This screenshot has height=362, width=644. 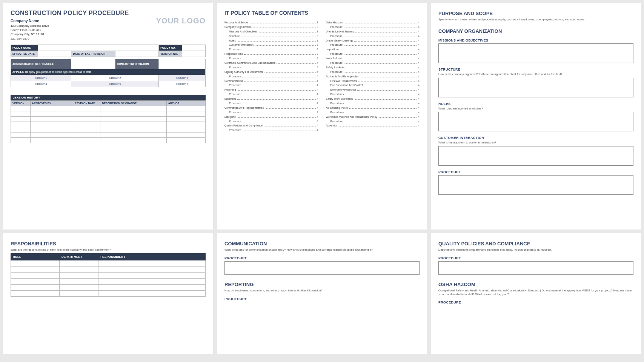 What do you see at coordinates (536, 14) in the screenshot?
I see `purpose-heading: PURPOSE AND SCOPE` at bounding box center [536, 14].